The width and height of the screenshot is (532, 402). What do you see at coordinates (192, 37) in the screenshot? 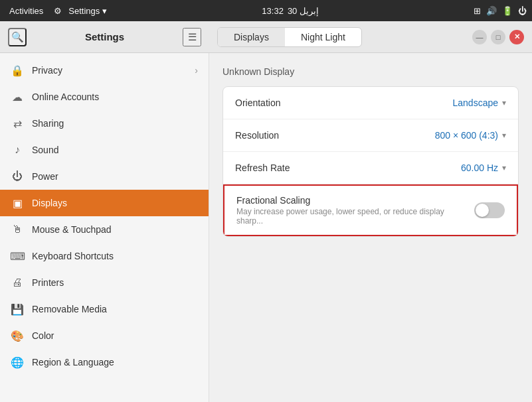
I see `hamburger-menu-button: ☰` at bounding box center [192, 37].